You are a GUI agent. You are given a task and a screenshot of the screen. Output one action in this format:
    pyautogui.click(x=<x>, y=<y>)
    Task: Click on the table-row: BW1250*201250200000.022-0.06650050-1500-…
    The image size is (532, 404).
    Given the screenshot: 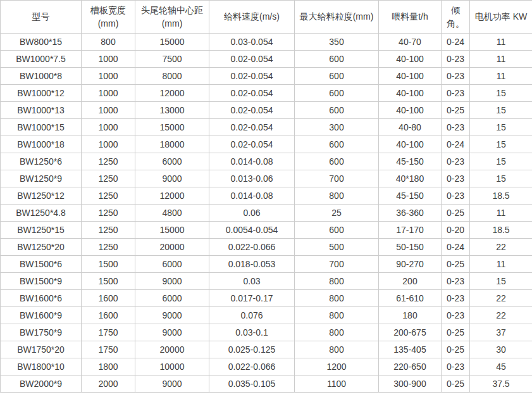 What is the action you would take?
    pyautogui.click(x=266, y=247)
    